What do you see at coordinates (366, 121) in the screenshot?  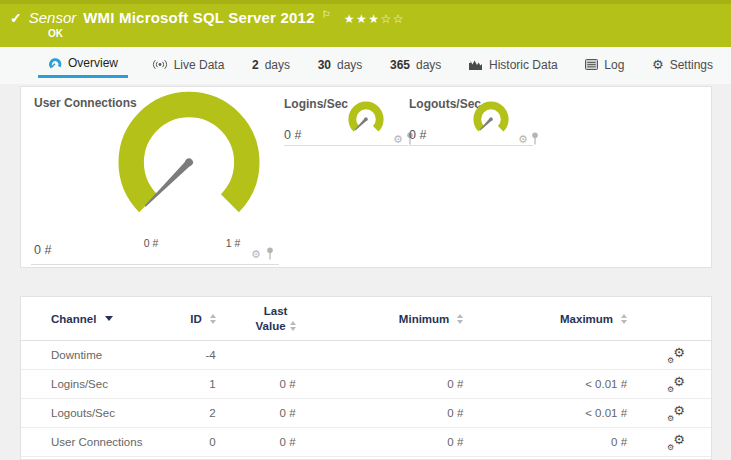 I see `logins-gauge` at bounding box center [366, 121].